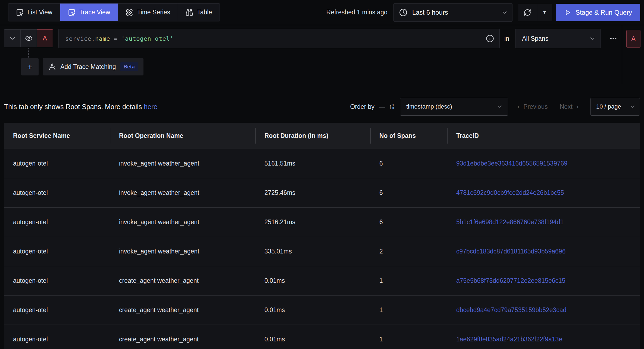 The width and height of the screenshot is (644, 349). I want to click on cell-duration: 2725.46ms, so click(313, 193).